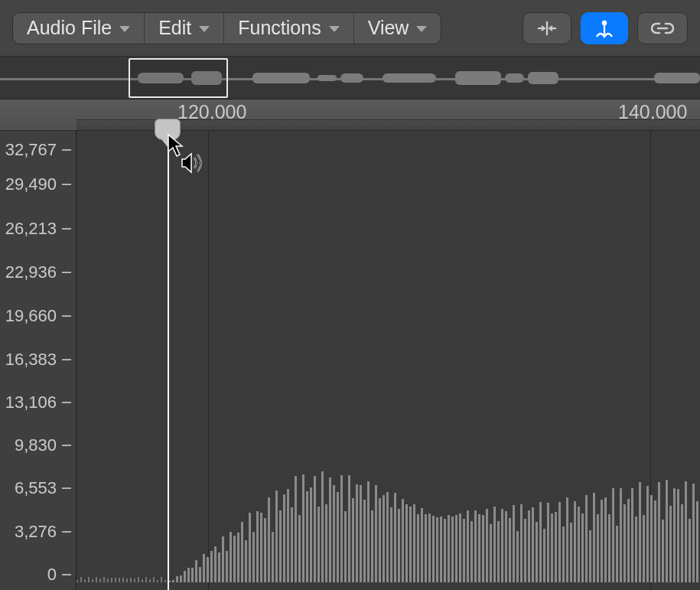  What do you see at coordinates (350, 115) in the screenshot?
I see `time-ruler: 120,000 140,000` at bounding box center [350, 115].